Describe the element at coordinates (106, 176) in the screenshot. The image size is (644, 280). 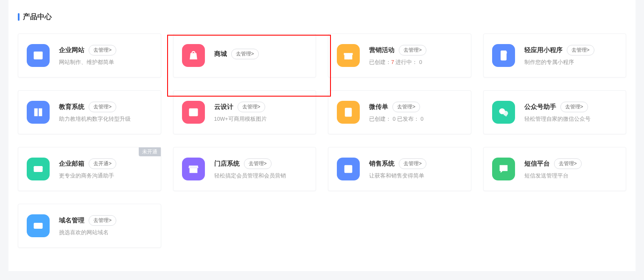
I see `card-desc: 更专业的商务沟通助手` at that location.